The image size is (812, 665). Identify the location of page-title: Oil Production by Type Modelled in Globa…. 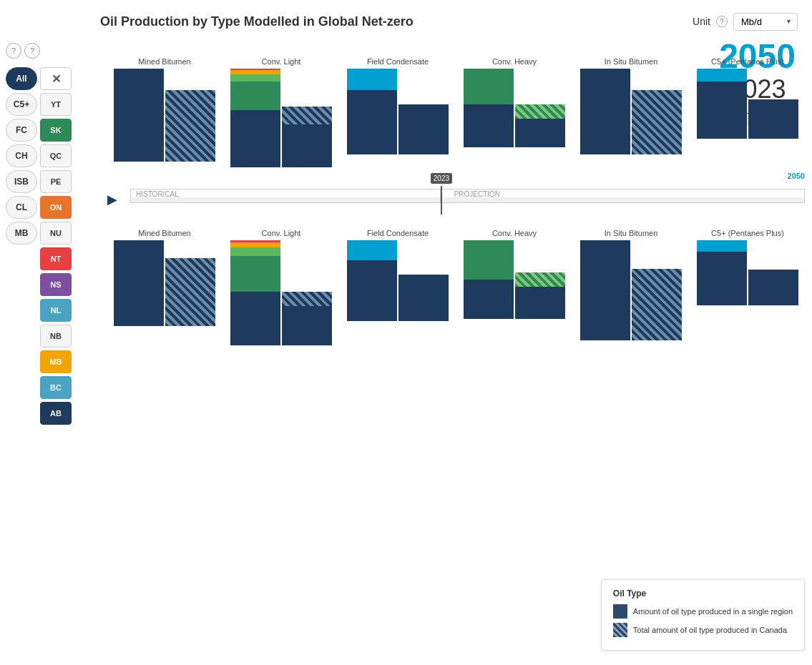
(257, 21).